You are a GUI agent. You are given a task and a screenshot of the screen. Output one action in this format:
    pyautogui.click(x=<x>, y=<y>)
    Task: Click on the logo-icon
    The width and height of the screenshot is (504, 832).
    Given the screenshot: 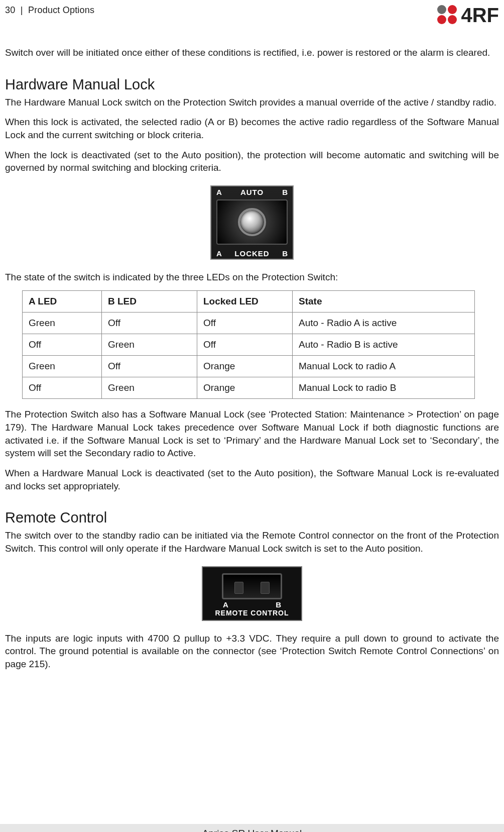 What is the action you would take?
    pyautogui.click(x=447, y=15)
    